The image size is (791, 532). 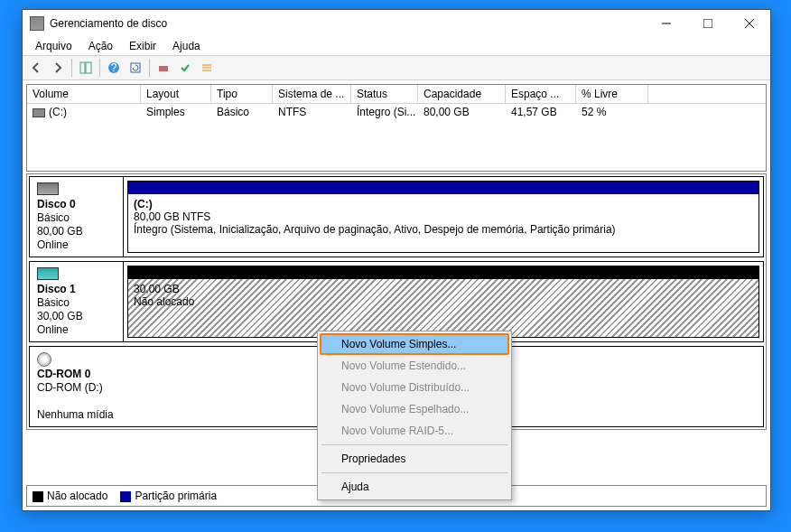 I want to click on maximize-button, so click(x=708, y=23).